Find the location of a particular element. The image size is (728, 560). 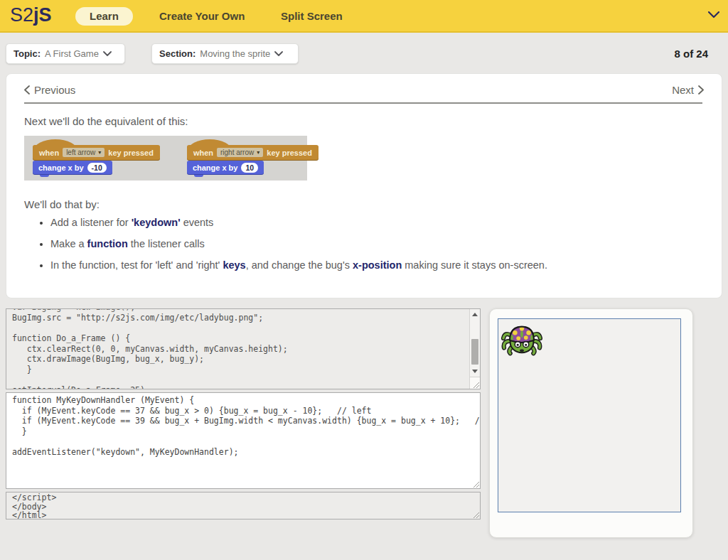

topic-label: Topic: is located at coordinates (27, 54).